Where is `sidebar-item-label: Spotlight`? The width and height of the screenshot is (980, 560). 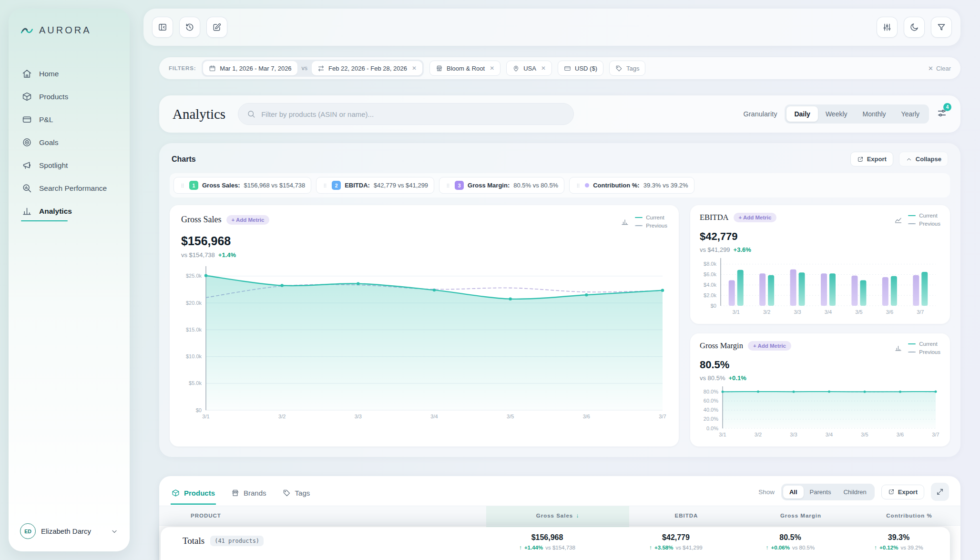 sidebar-item-label: Spotlight is located at coordinates (53, 166).